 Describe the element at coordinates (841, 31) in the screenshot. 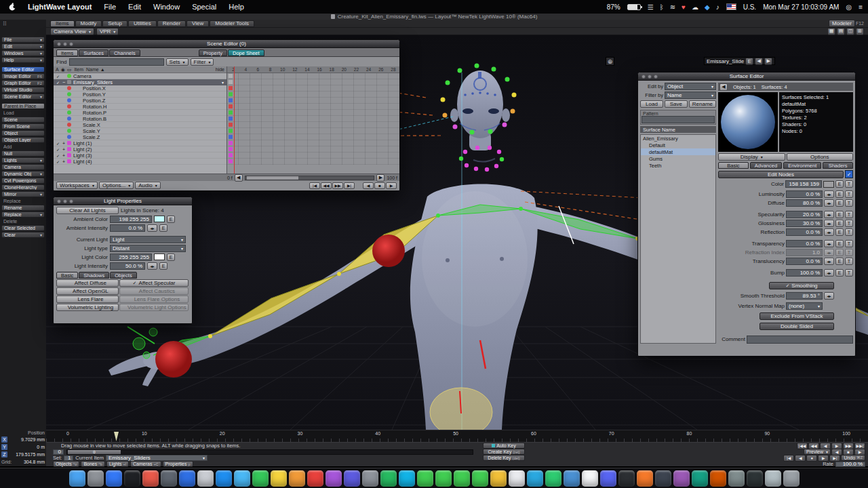

I see `viewport-layout-icon: ▤` at that location.